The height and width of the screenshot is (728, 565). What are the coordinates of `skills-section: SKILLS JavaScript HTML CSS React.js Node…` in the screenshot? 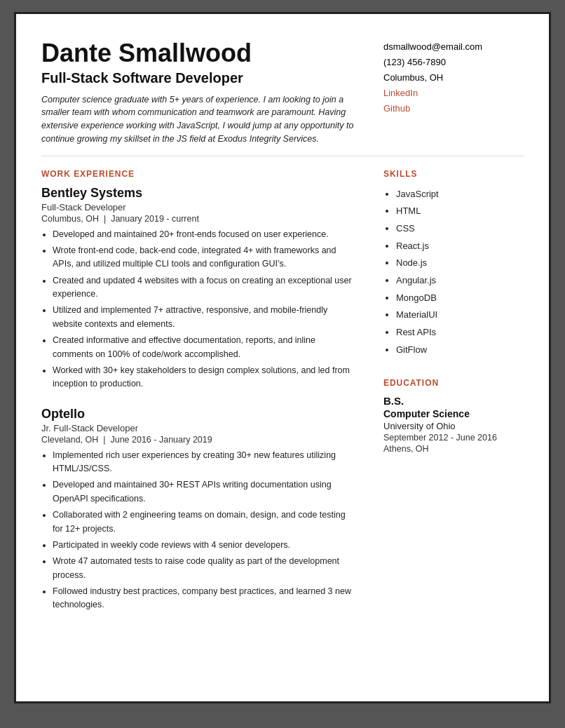 It's located at (454, 264).